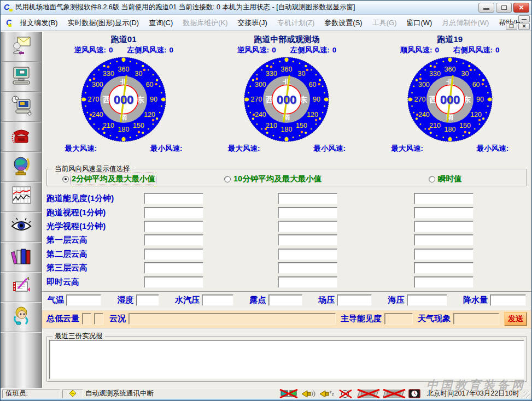 The image size is (532, 401). What do you see at coordinates (147, 50) in the screenshot?
I see `wind2-label: 左侧风风速:` at bounding box center [147, 50].